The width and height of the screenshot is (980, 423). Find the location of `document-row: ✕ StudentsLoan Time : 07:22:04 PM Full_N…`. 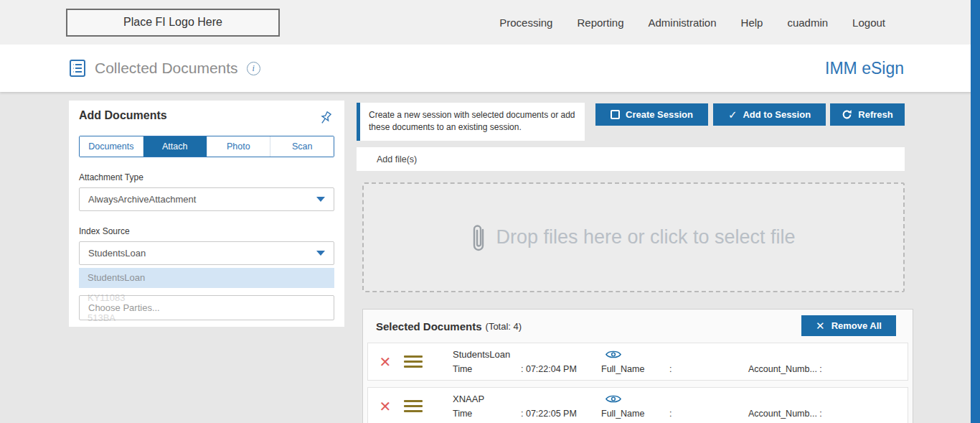

document-row: ✕ StudentsLoan Time : 07:22:04 PM Full_N… is located at coordinates (638, 362).